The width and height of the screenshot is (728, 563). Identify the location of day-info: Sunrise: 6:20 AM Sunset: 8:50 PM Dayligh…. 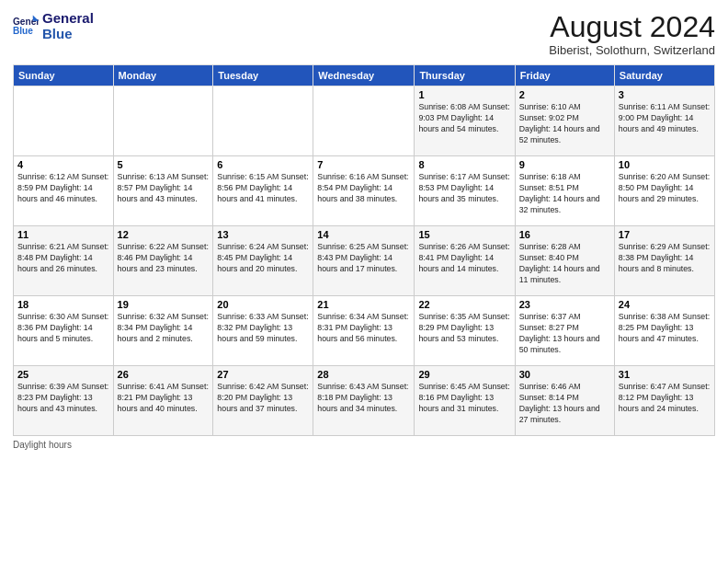
(665, 189).